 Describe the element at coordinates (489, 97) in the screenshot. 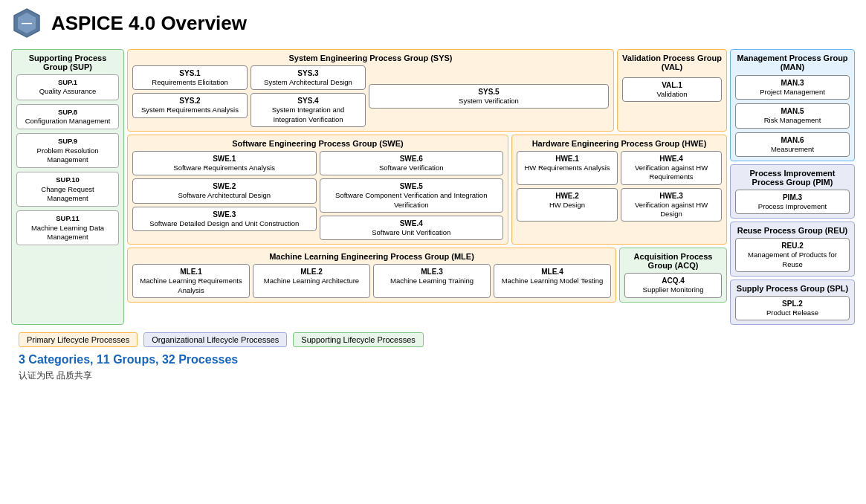

I see `sys5-box: SYS.5 System Verification` at that location.